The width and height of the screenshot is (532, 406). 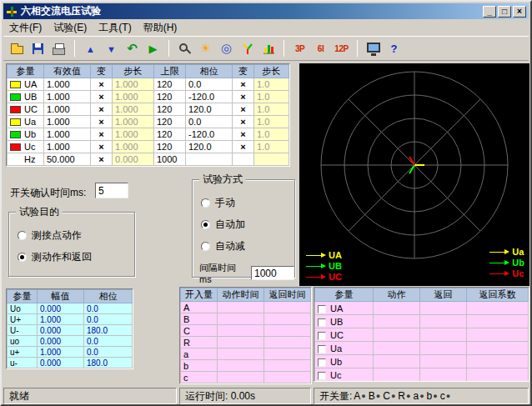 I want to click on menu-item: 试验(E), so click(x=70, y=28).